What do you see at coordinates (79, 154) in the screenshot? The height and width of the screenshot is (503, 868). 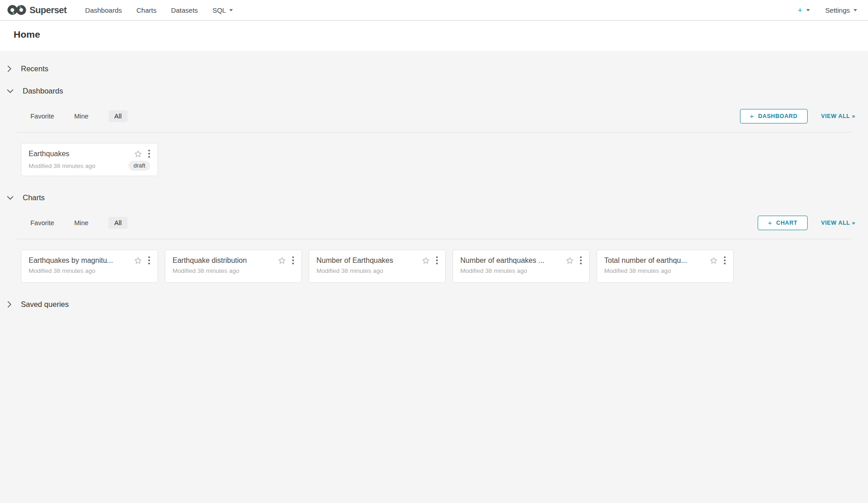 I see `card-title: Earthquakes` at bounding box center [79, 154].